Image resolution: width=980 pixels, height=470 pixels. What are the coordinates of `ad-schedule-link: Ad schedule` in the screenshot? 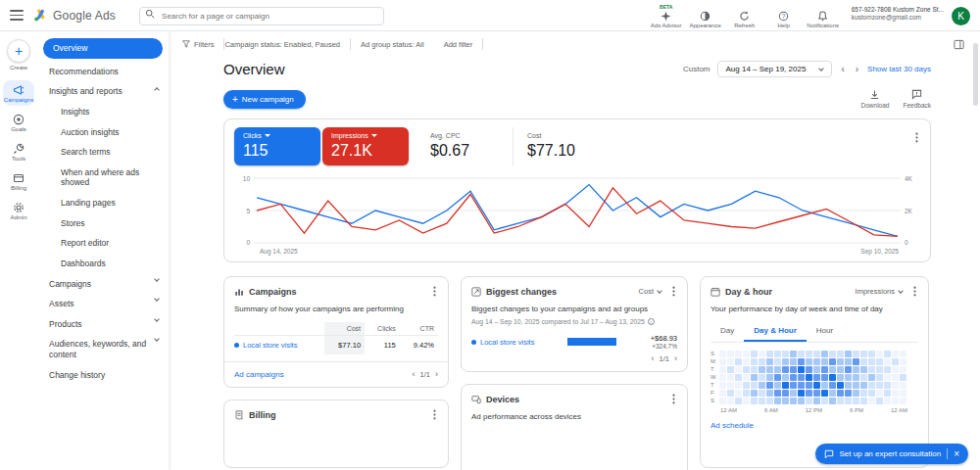 It's located at (732, 425).